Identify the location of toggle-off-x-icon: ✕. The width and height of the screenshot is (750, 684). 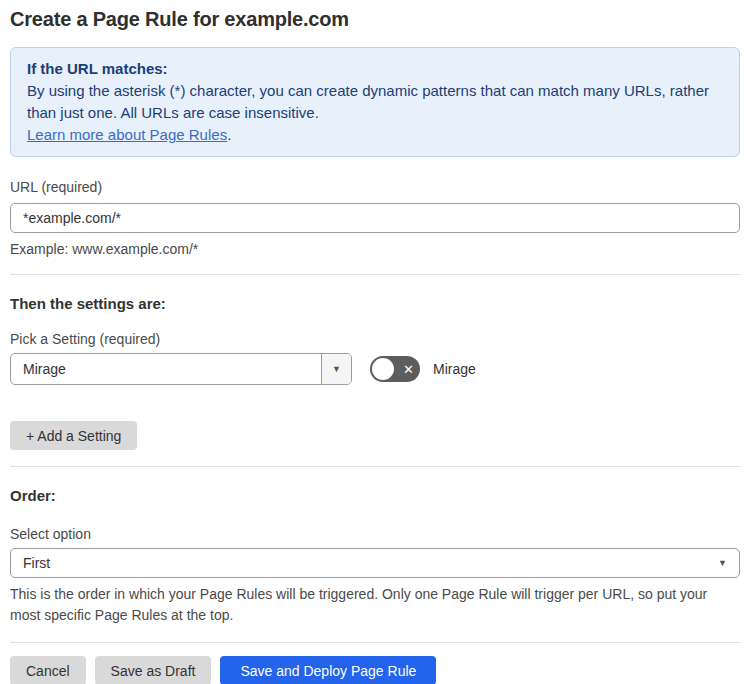
(408, 369).